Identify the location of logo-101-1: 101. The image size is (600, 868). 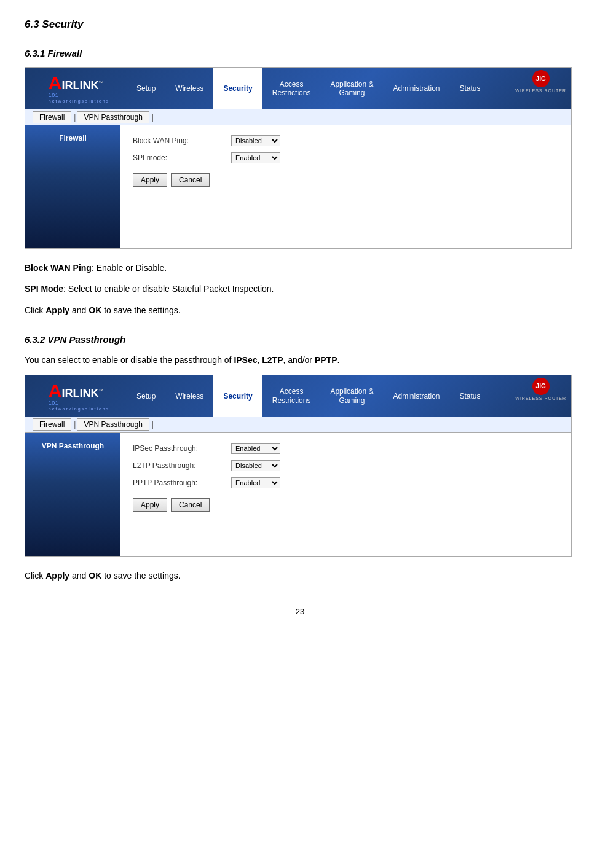
(54, 95).